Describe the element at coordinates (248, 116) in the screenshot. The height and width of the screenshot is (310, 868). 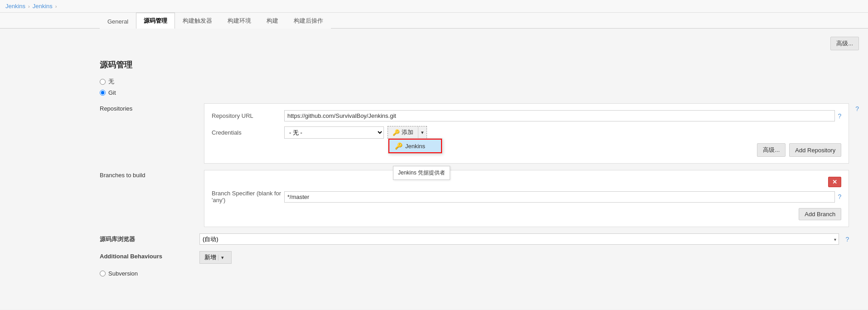
I see `repo-url-label: Repository URL` at that location.